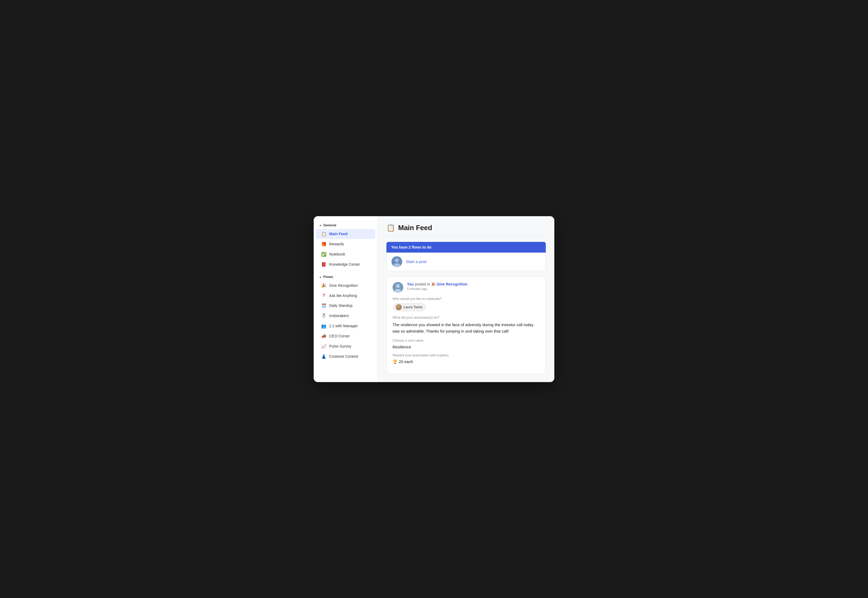 The image size is (868, 598). What do you see at coordinates (346, 357) in the screenshot?
I see `sidebar-item-costume-contest: 👗 Costume Contest` at bounding box center [346, 357].